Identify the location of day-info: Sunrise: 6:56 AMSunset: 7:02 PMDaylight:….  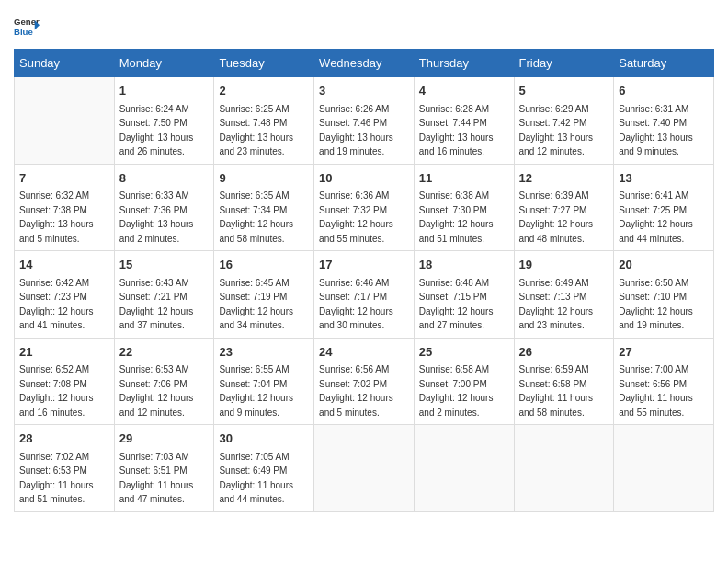
(364, 391).